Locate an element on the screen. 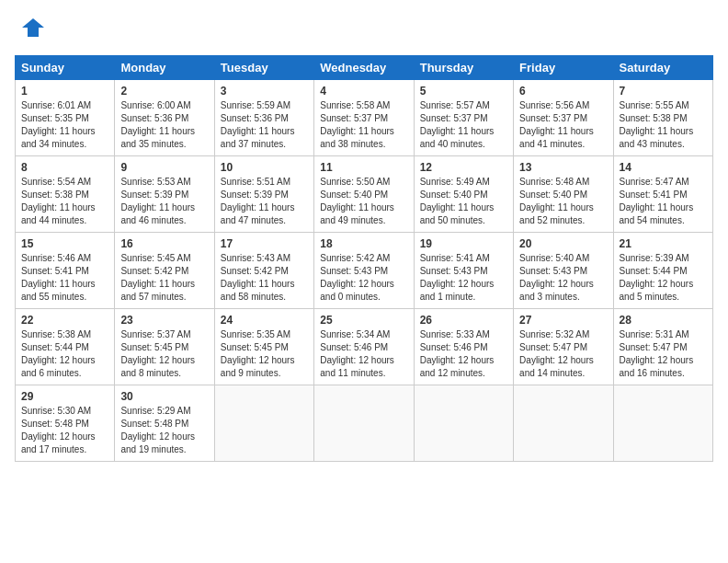  day-info: Sunrise: 5:39 AM Sunset: 5:44 PM Dayligh… is located at coordinates (664, 278).